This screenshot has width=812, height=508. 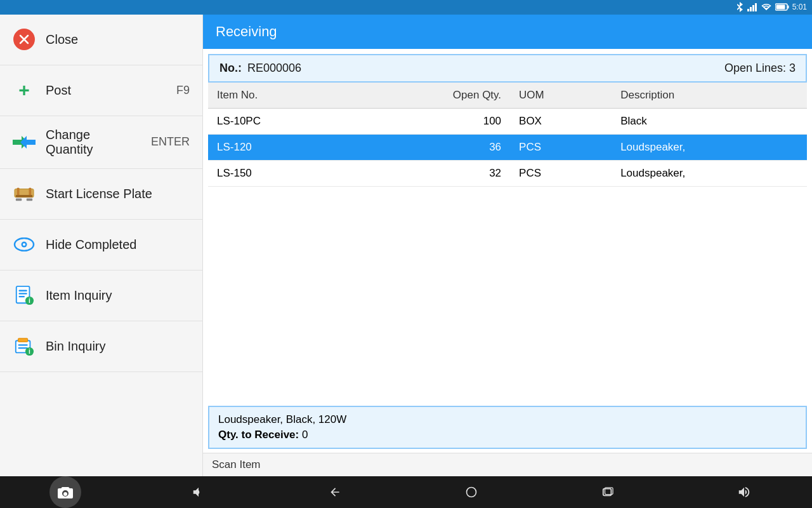 What do you see at coordinates (760, 69) in the screenshot?
I see `open-lines: Open Lines: 3` at bounding box center [760, 69].